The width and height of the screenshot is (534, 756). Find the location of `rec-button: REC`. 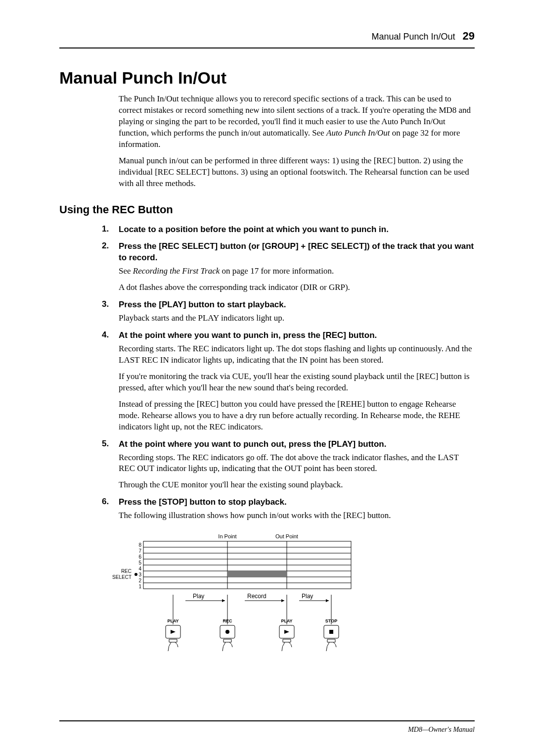

rec-button: REC is located at coordinates (227, 635).